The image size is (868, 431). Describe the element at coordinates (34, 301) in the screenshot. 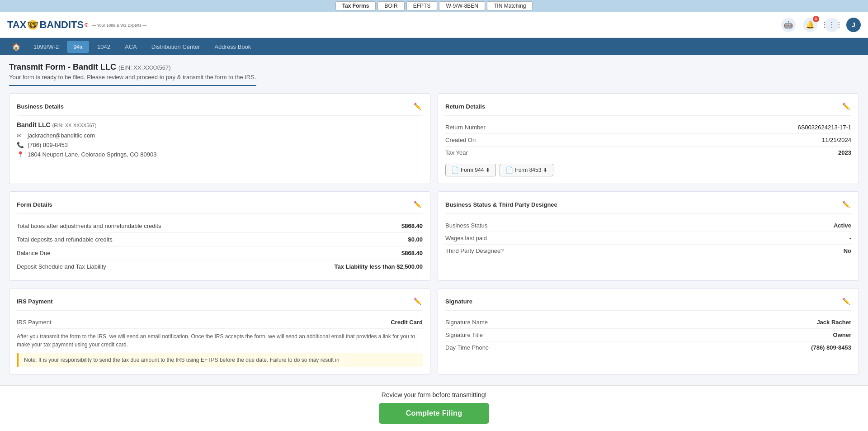

I see `irs-payment-title: IRS Payment` at that location.